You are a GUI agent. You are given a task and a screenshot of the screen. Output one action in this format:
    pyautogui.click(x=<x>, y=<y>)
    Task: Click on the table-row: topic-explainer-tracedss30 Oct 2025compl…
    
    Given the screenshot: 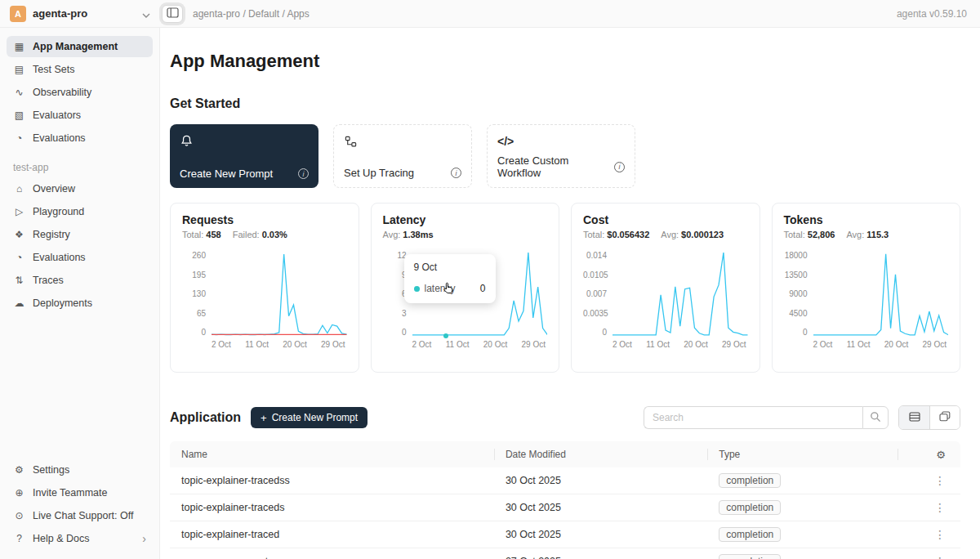 What is the action you would take?
    pyautogui.click(x=565, y=481)
    